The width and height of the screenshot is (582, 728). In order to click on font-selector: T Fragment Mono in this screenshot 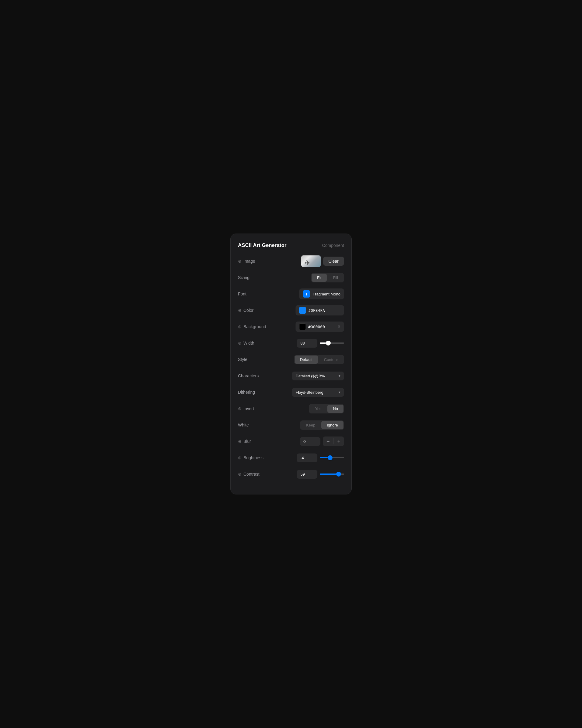, I will do `click(322, 294)`.